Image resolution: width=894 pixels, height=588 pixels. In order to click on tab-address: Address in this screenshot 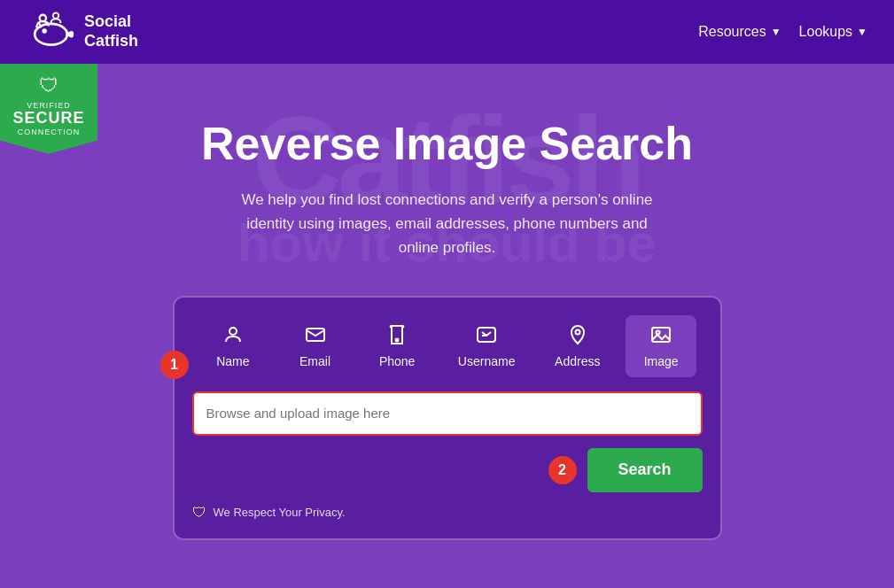, I will do `click(578, 346)`.